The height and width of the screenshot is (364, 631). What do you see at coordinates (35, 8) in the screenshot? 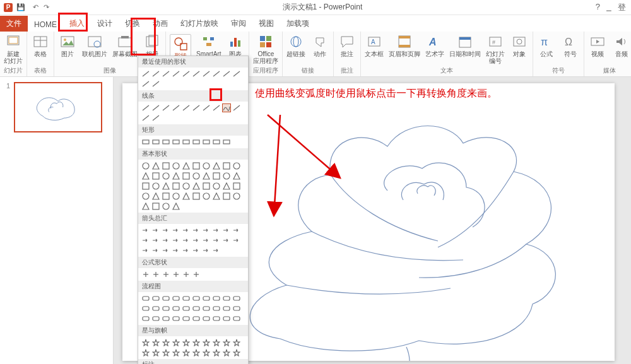
I see `undo-icon: ↶` at bounding box center [35, 8].